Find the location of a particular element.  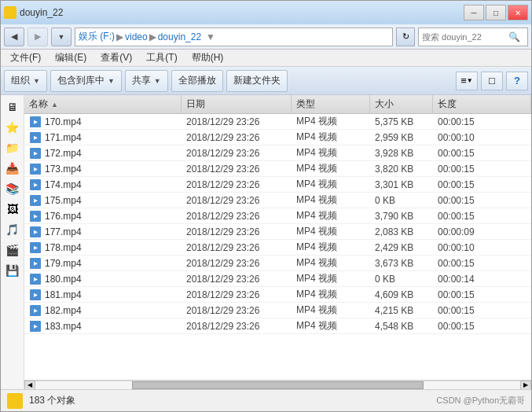

menu-edit: 编辑(E) is located at coordinates (71, 58).